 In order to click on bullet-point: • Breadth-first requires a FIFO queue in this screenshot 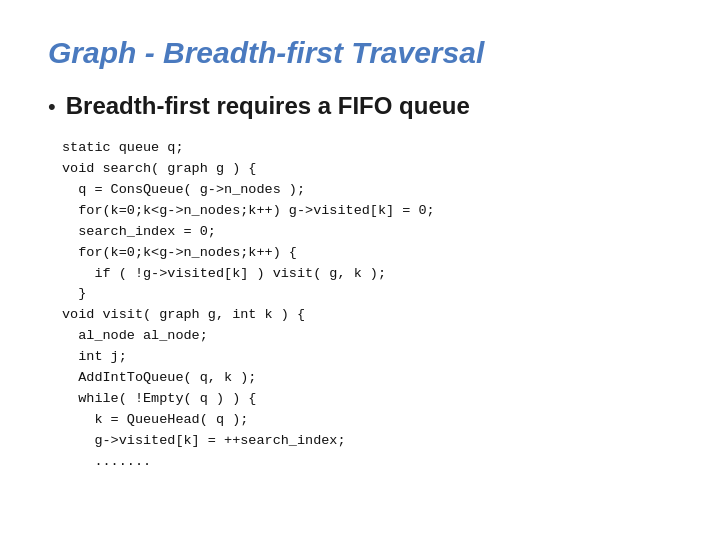, I will do `click(360, 106)`.